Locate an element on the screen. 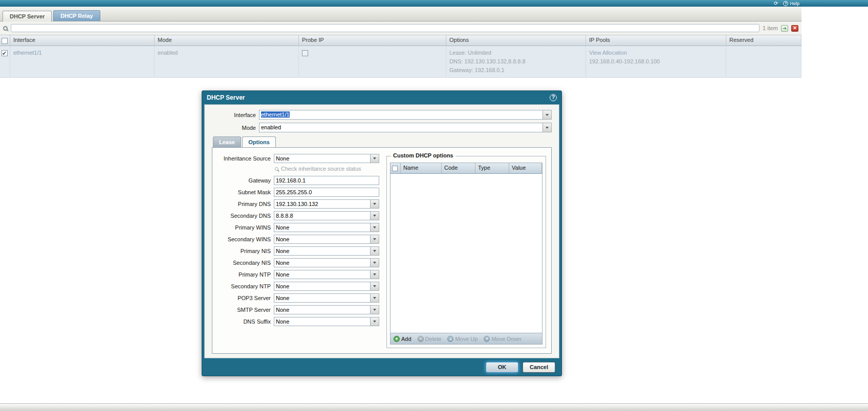 This screenshot has width=868, height=411. clear-filter-icon: ✕ is located at coordinates (795, 29).